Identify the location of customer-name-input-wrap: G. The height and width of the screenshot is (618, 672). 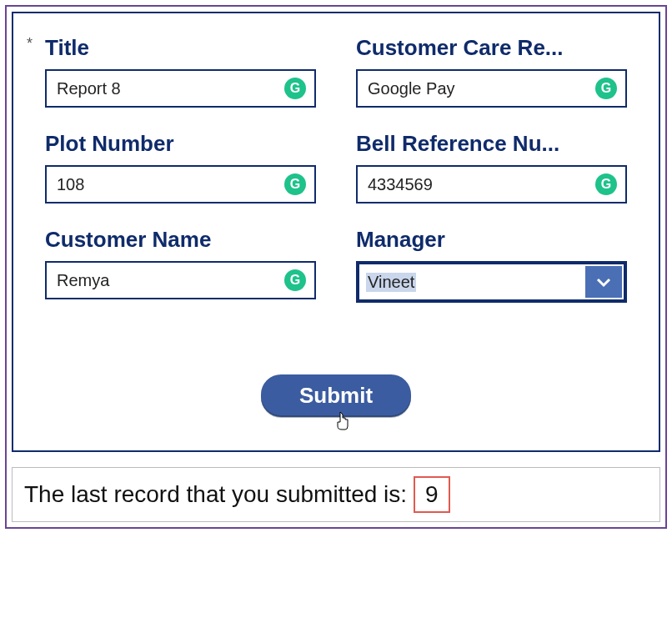
(180, 280).